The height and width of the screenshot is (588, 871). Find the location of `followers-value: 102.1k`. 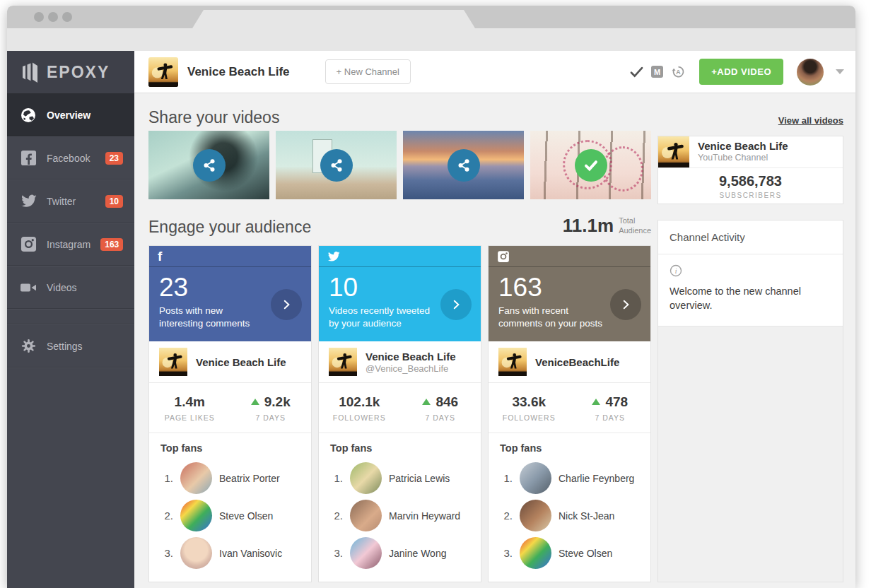

followers-value: 102.1k is located at coordinates (359, 402).